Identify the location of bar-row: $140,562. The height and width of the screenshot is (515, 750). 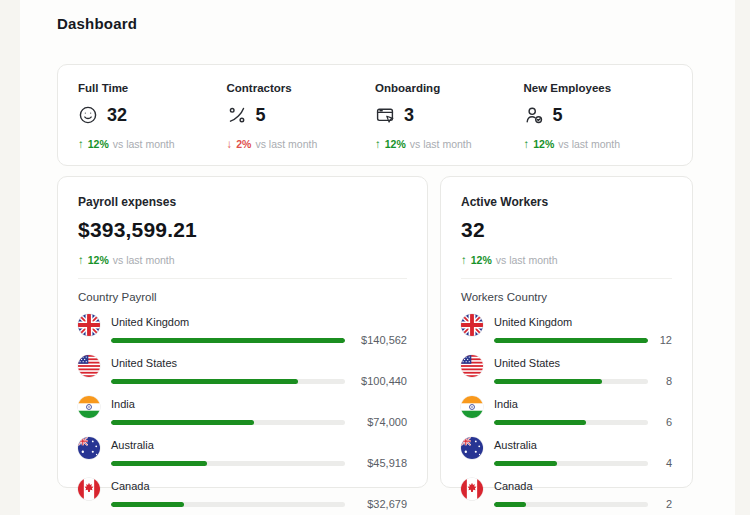
(259, 340).